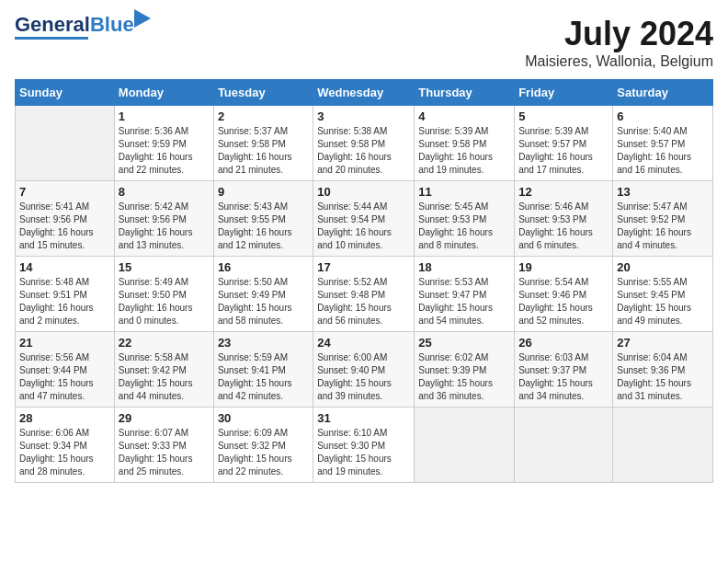 The image size is (728, 563). What do you see at coordinates (664, 294) in the screenshot?
I see `calendar-cell: 20Sunrise: 5:55 AM Sunset: 9:45 PM Dayli…` at bounding box center [664, 294].